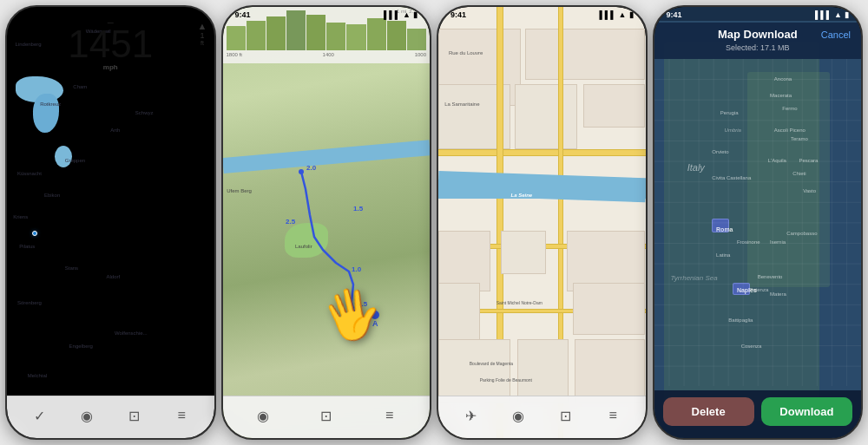 This screenshot has width=868, height=445. I want to click on label-rue-louvre: Rue du Louvre, so click(465, 53).